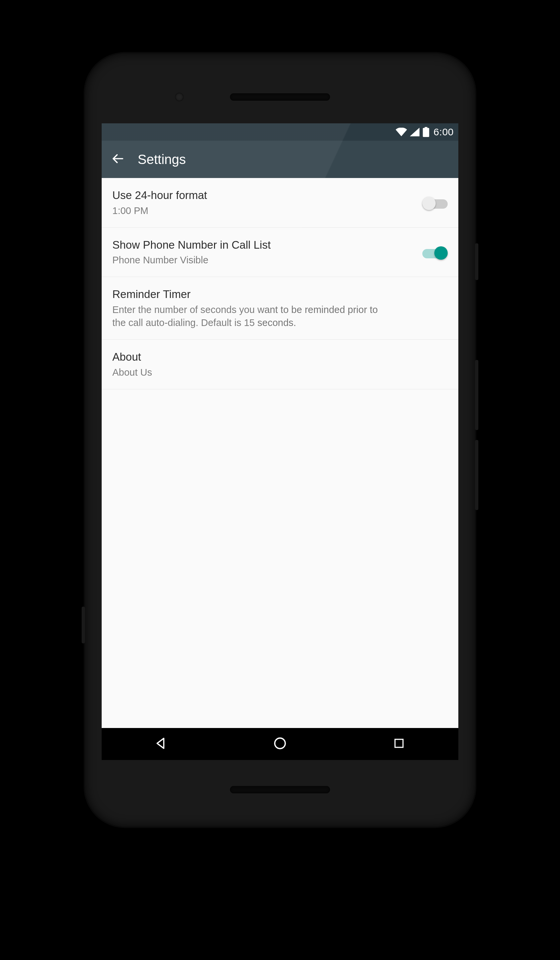 Image resolution: width=560 pixels, height=960 pixels. Describe the element at coordinates (443, 132) in the screenshot. I see `status-time: 6:00` at that location.